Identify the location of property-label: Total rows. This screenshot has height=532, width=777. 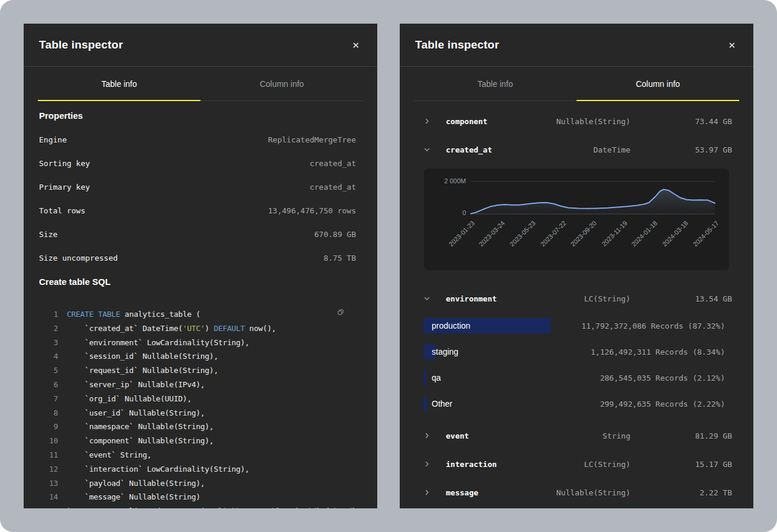
(62, 210).